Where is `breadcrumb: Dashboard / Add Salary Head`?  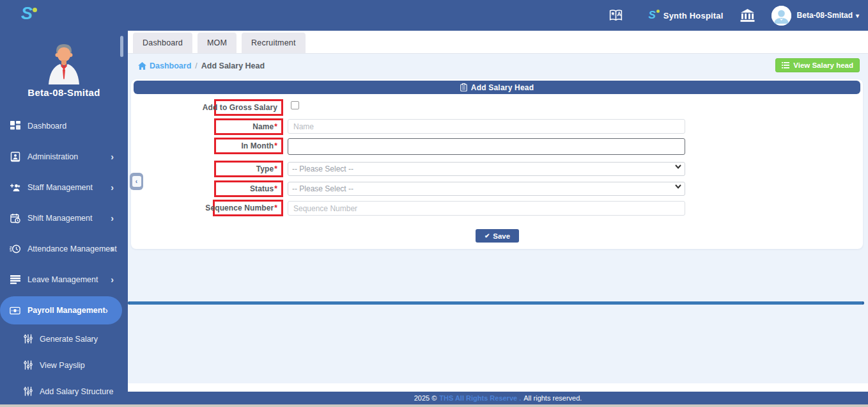
breadcrumb: Dashboard / Add Salary Head is located at coordinates (201, 66).